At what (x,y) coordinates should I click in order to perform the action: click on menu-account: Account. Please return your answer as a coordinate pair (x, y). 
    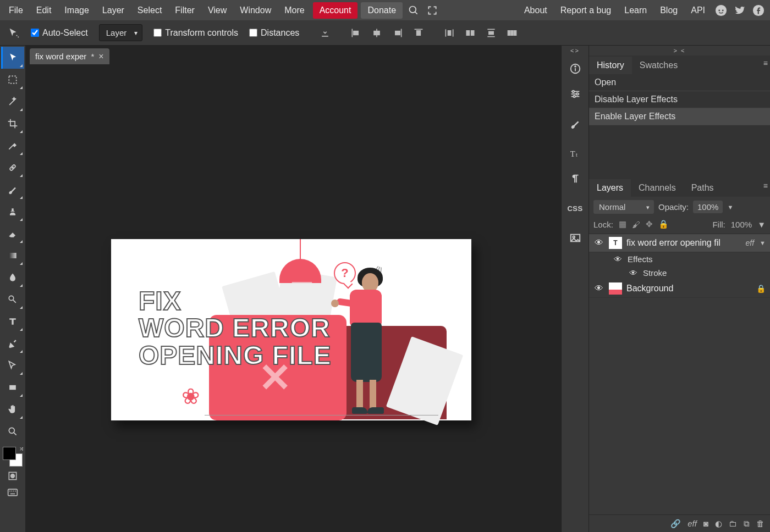
    Looking at the image, I should click on (336, 10).